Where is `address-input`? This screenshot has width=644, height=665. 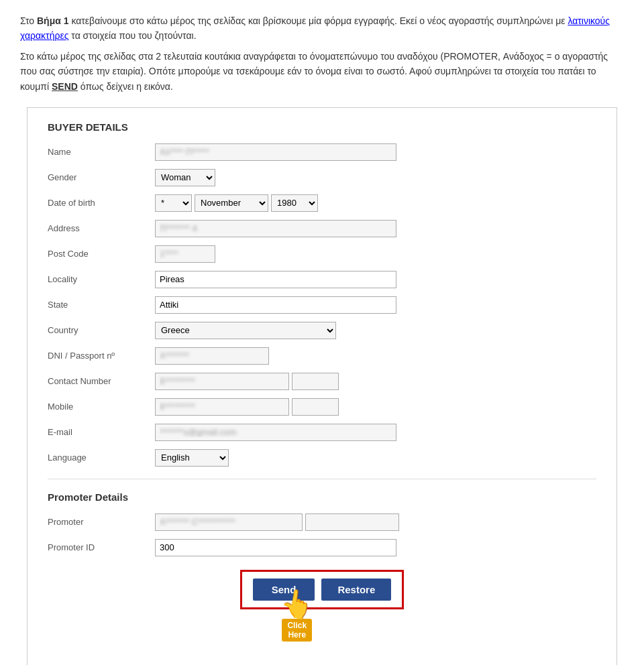 address-input is located at coordinates (276, 229).